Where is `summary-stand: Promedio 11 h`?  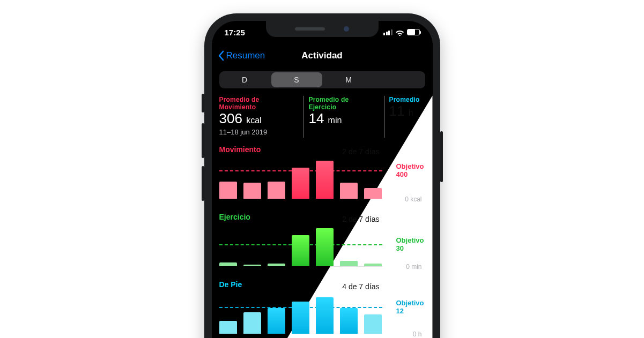 summary-stand: Promedio 11 h is located at coordinates (408, 117).